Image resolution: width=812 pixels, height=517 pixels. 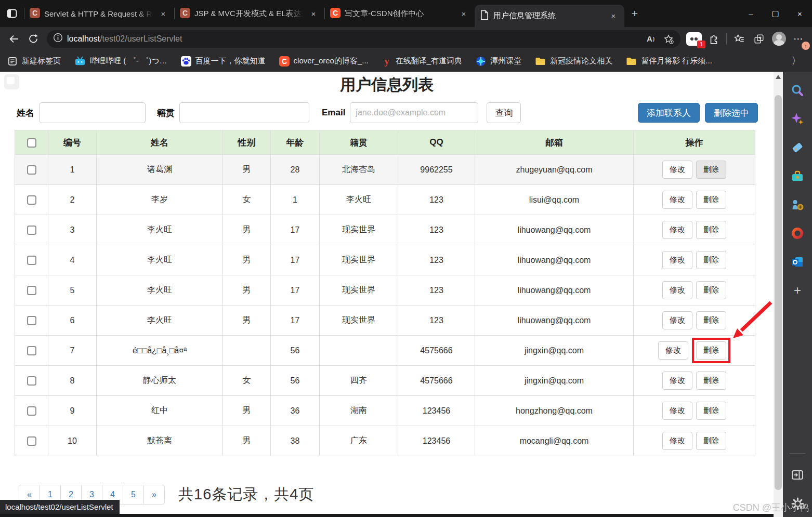 What do you see at coordinates (797, 262) in the screenshot?
I see `sidebar-outlook-icon` at bounding box center [797, 262].